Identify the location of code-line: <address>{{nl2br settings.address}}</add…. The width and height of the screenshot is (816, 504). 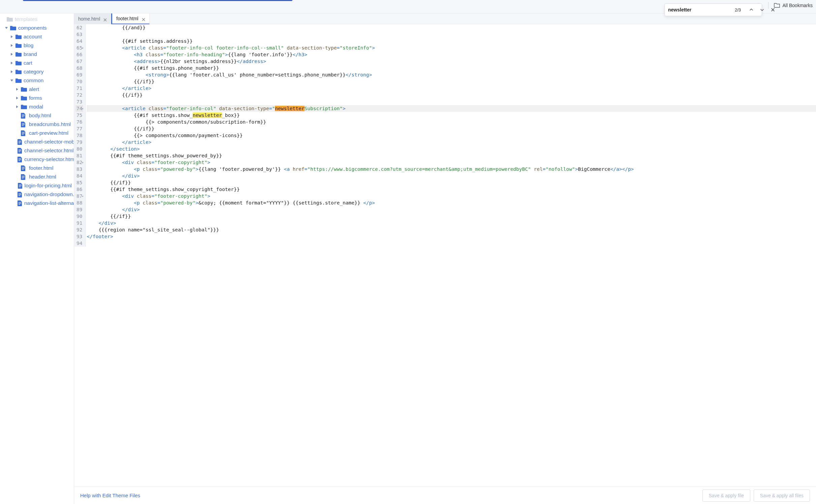
(451, 61).